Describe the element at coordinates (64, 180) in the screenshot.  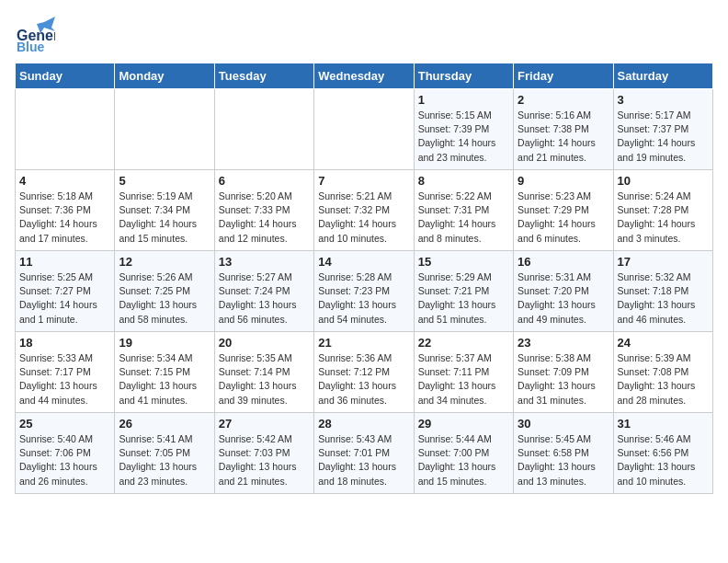
I see `day-number: 4` at that location.